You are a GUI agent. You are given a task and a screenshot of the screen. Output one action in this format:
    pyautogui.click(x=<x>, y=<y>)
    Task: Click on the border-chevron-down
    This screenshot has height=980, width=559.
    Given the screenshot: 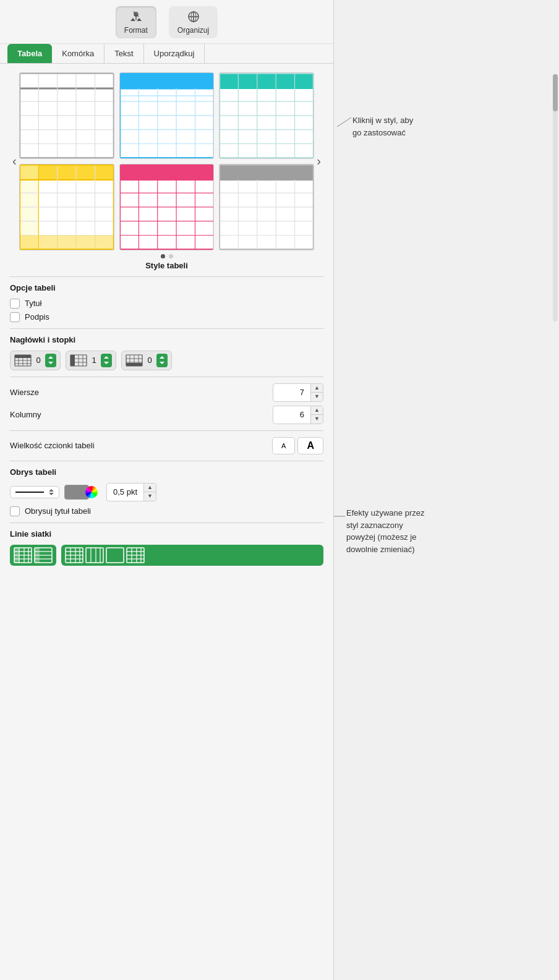 What is the action you would take?
    pyautogui.click(x=51, y=494)
    